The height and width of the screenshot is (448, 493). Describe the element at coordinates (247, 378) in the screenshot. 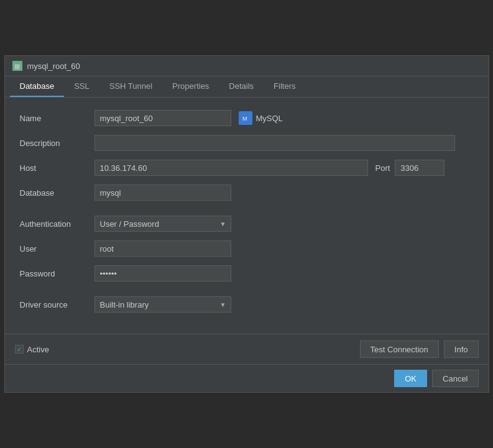

I see `bottom-bar: OK Cancel` at that location.